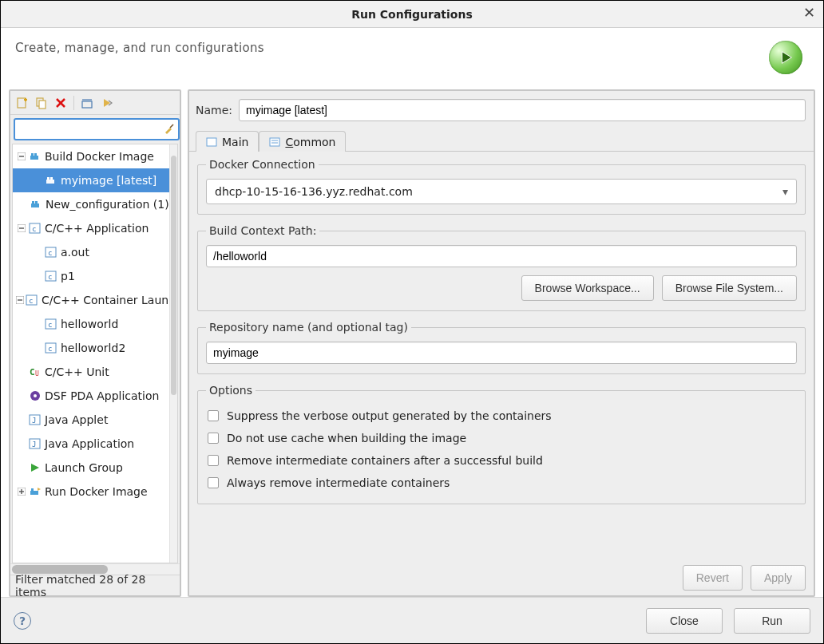 This screenshot has height=644, width=824. What do you see at coordinates (91, 396) in the screenshot?
I see `tree-item: DSF PDA Application` at bounding box center [91, 396].